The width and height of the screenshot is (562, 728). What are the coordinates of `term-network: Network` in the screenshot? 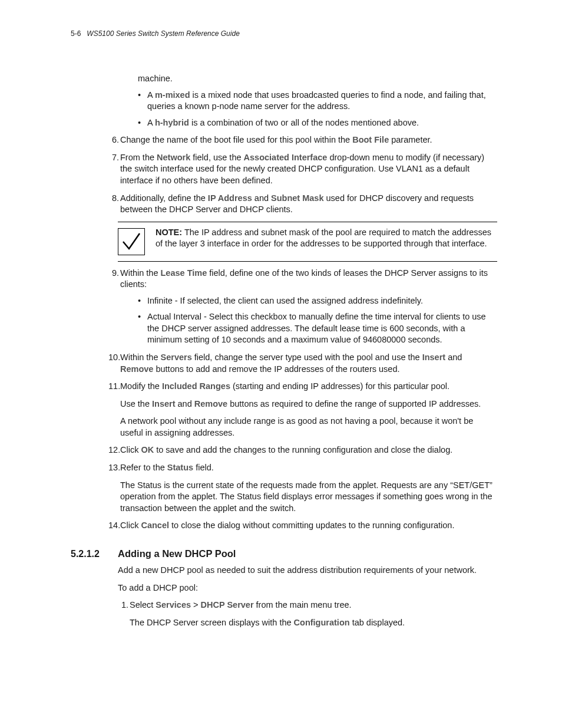 It's located at (173, 157).